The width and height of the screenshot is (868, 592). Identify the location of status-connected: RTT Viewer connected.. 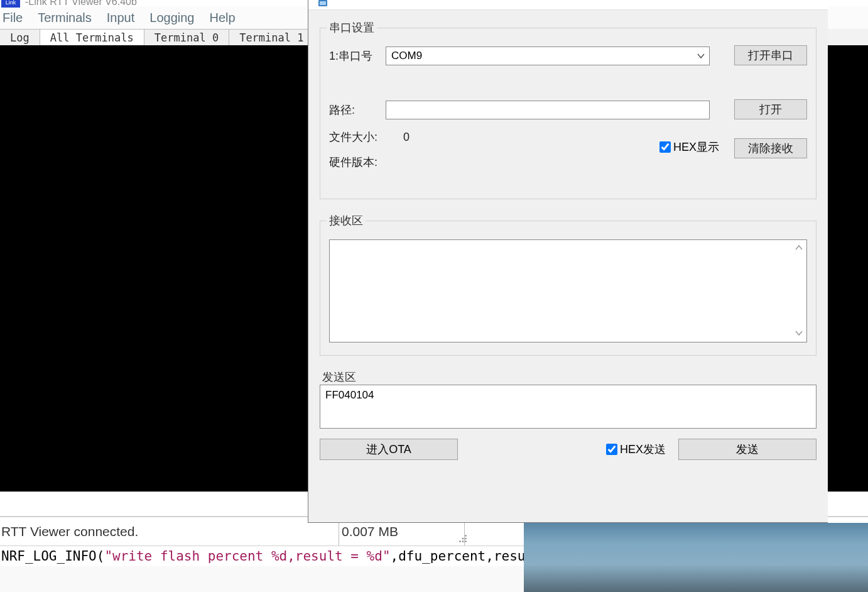
(170, 532).